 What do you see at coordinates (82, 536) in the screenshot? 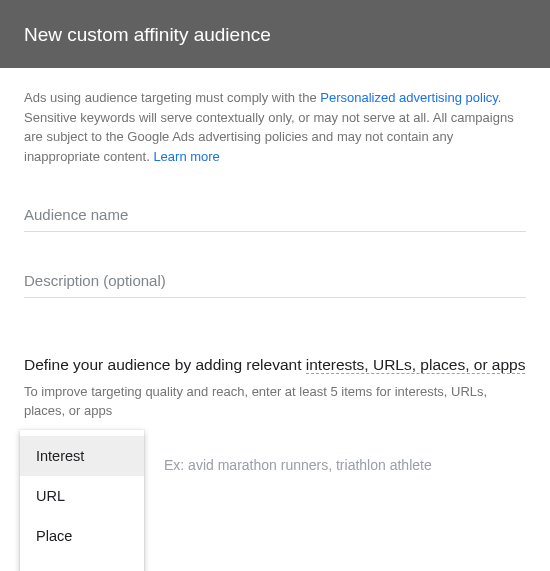
I see `dropdown-item-place: Place` at bounding box center [82, 536].